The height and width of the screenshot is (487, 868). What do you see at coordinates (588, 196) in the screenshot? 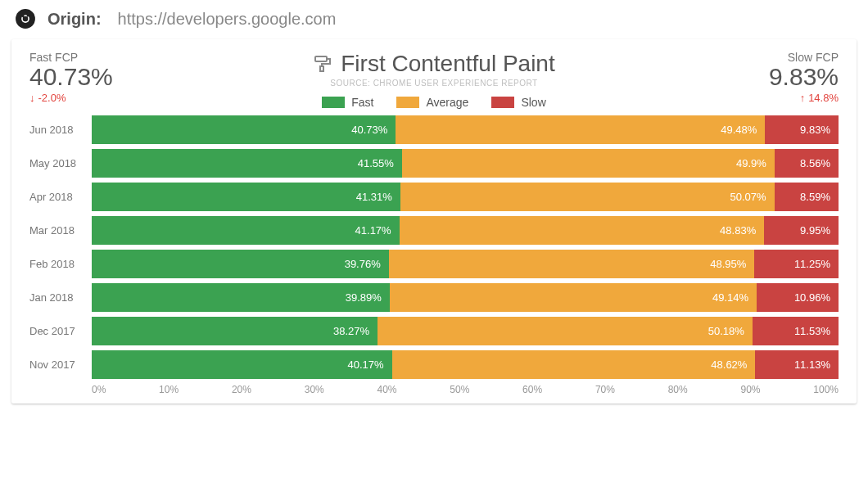
I see `segment-average: 50.07%` at bounding box center [588, 196].